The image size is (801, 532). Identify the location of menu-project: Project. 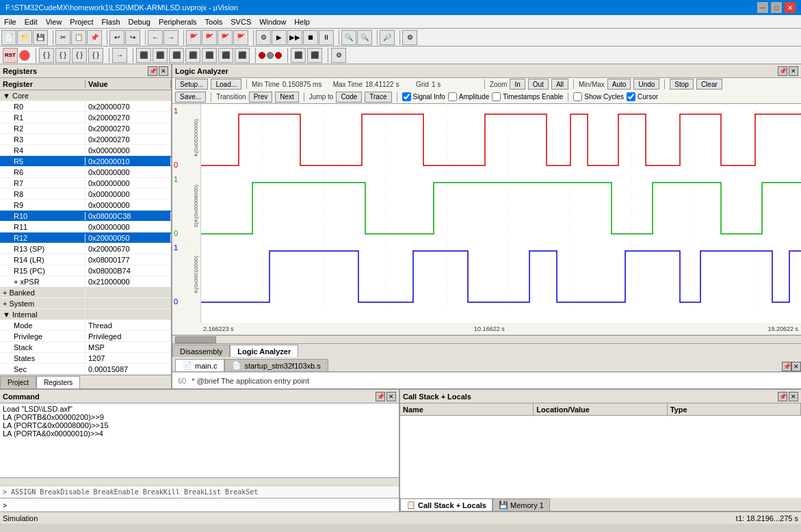
(81, 22).